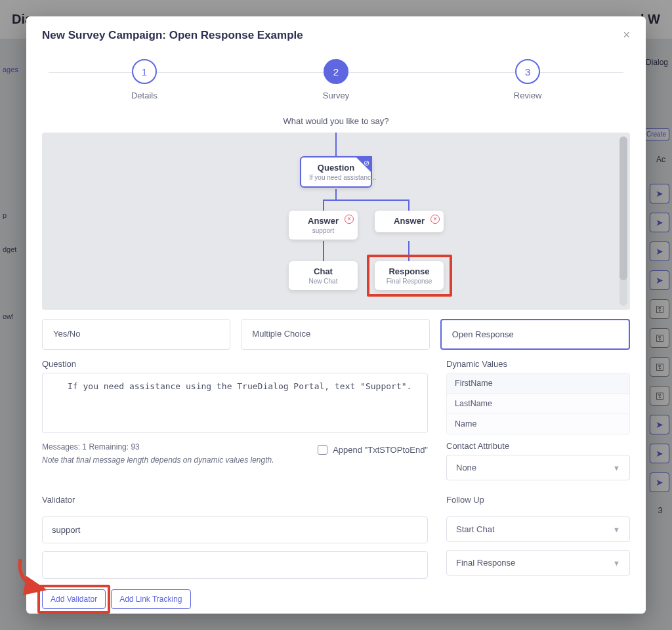 This screenshot has height=630, width=672. I want to click on tab-multiple-choice: Multiple Choice, so click(335, 335).